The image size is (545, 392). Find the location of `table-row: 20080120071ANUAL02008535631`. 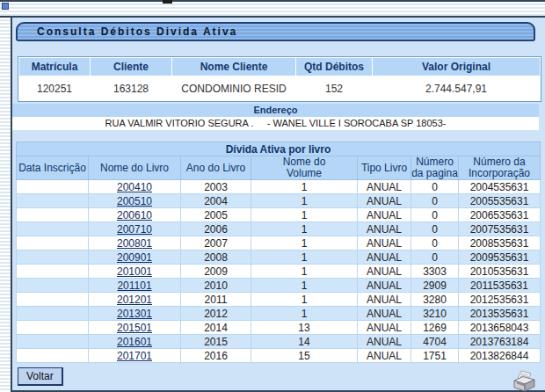

table-row: 20080120071ANUAL02008535631 is located at coordinates (279, 243).